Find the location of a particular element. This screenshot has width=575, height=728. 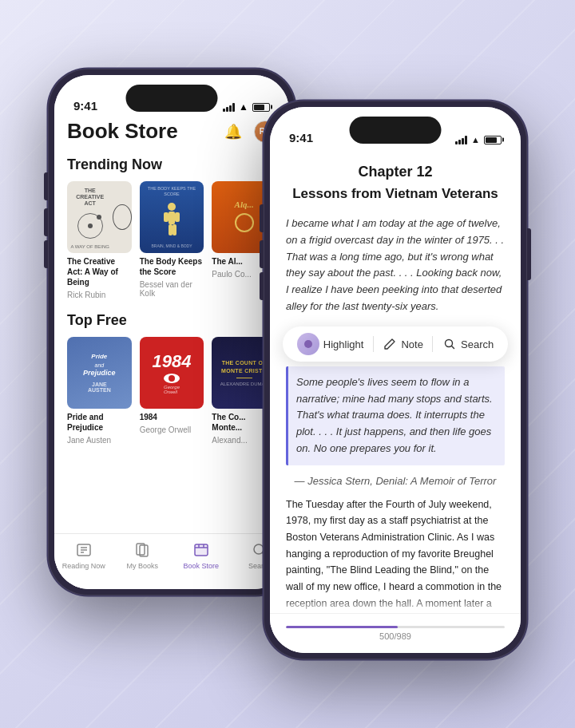

progress-text: 500/989 is located at coordinates (395, 636).